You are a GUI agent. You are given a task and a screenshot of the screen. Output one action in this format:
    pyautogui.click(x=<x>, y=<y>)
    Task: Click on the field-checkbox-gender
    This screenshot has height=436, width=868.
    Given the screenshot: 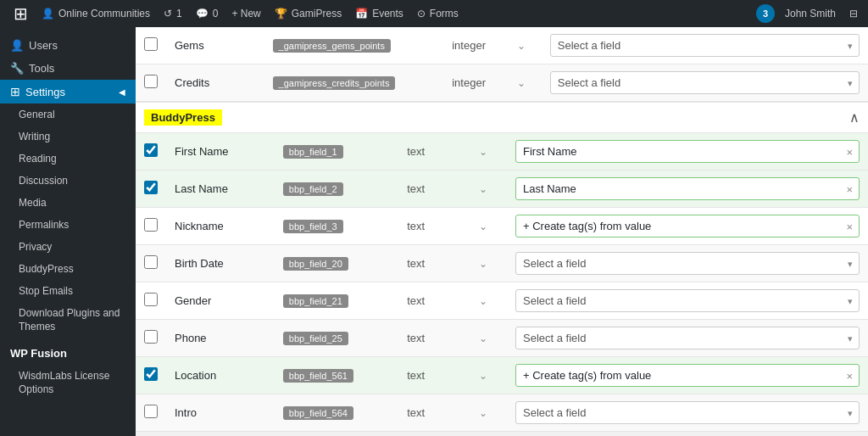 What is the action you would take?
    pyautogui.click(x=151, y=299)
    